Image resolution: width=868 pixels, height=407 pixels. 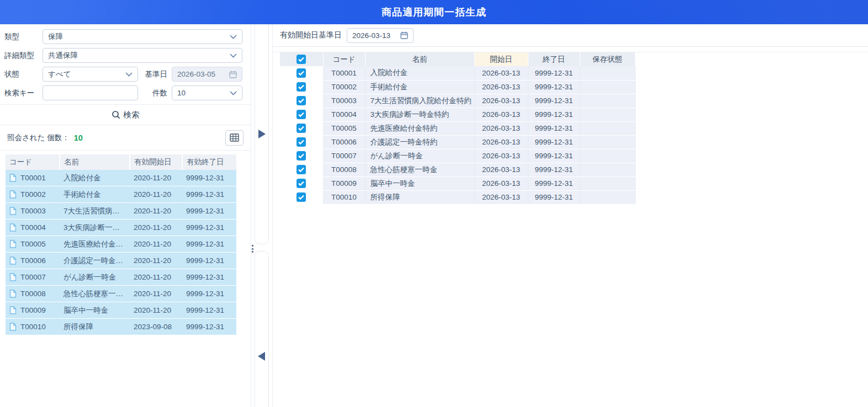 What do you see at coordinates (116, 115) in the screenshot?
I see `search-icon` at bounding box center [116, 115].